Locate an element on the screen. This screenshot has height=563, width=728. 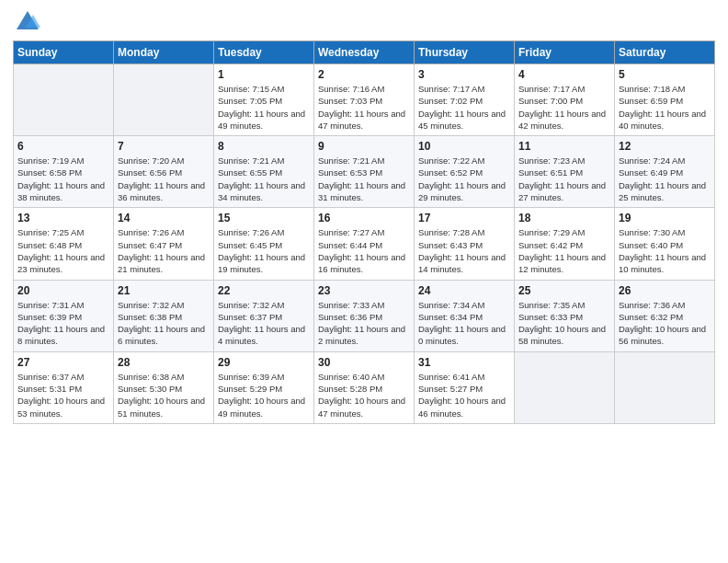
day-number: 25 is located at coordinates (564, 291).